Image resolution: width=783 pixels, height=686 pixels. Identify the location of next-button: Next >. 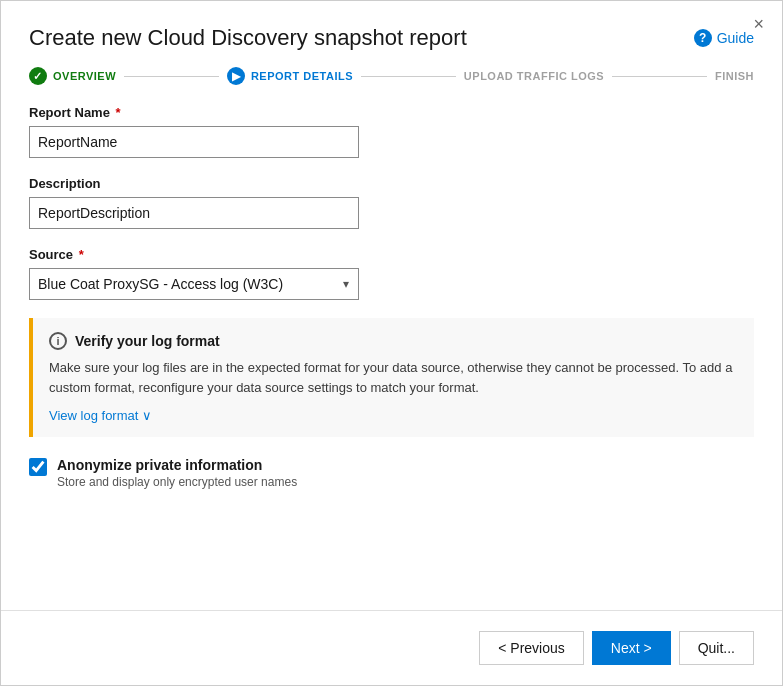
(632, 648).